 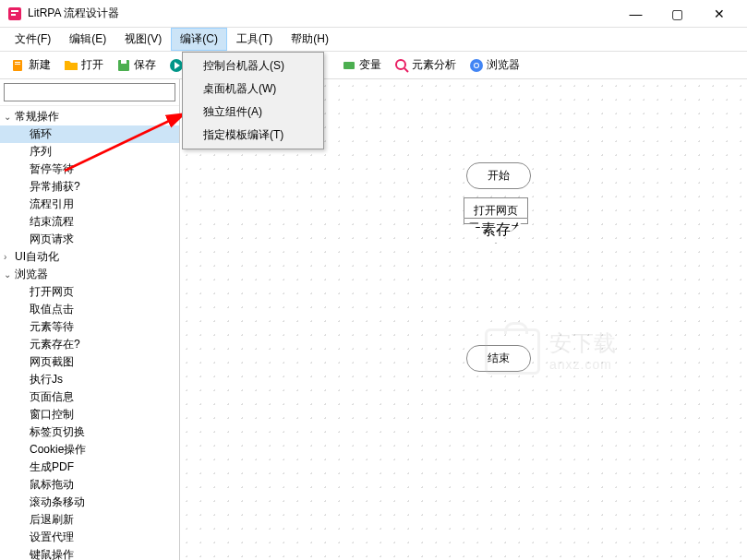 I want to click on tree-node-label: 暂停等待, so click(x=52, y=170).